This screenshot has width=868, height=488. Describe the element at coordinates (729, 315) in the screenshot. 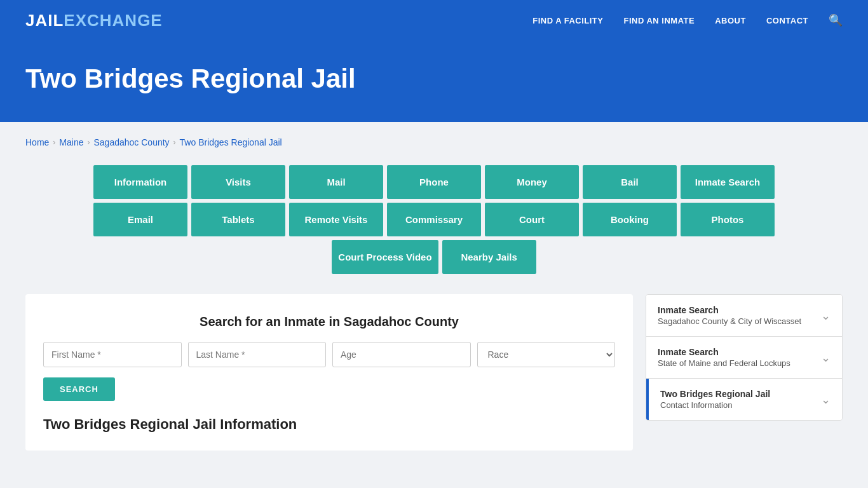

I see `sidebar-item-1-text: Inmate Search Sagadahoc County & City of…` at that location.